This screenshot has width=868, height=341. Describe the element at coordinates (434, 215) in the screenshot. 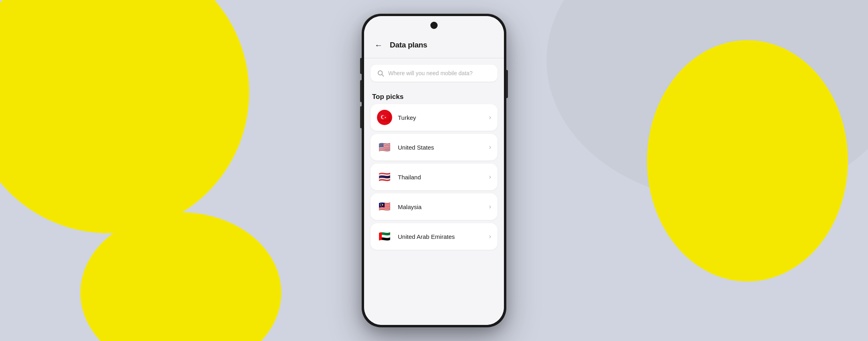

I see `country-list: Turkey › United States › Thailand ›` at that location.